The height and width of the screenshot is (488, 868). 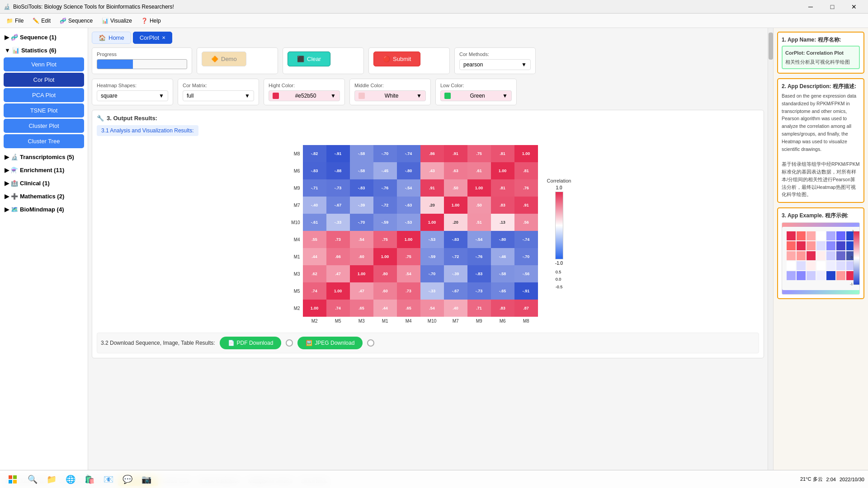 I want to click on taskbar-store: 🛍️, so click(x=90, y=479).